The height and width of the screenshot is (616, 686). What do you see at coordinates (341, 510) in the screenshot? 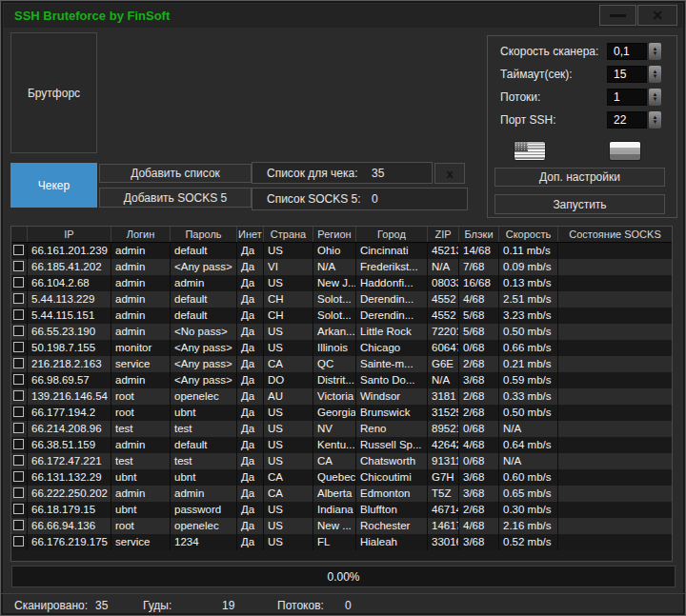
I see `table-row: 66.18.179.15ubntpasswordДаUSIndianaBluff…` at bounding box center [341, 510].